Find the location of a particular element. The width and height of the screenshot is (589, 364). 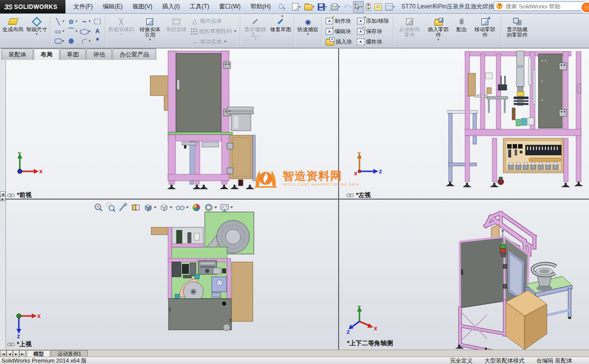

tab-assembly: 装配体 is located at coordinates (17, 54).